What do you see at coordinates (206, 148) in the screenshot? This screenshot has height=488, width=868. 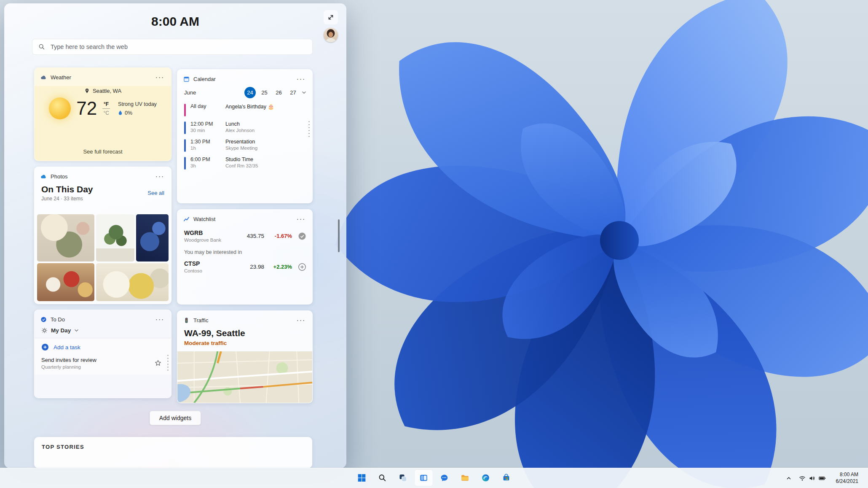 I see `event-duration: 1h` at bounding box center [206, 148].